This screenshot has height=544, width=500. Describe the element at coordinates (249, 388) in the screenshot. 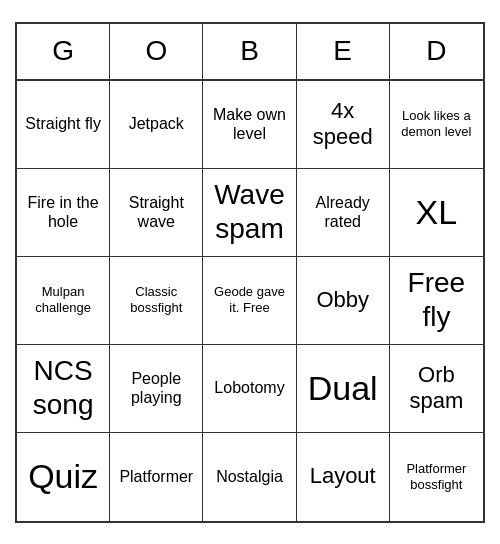

I see `bingo-cell-text-17: Lobotomy` at that location.